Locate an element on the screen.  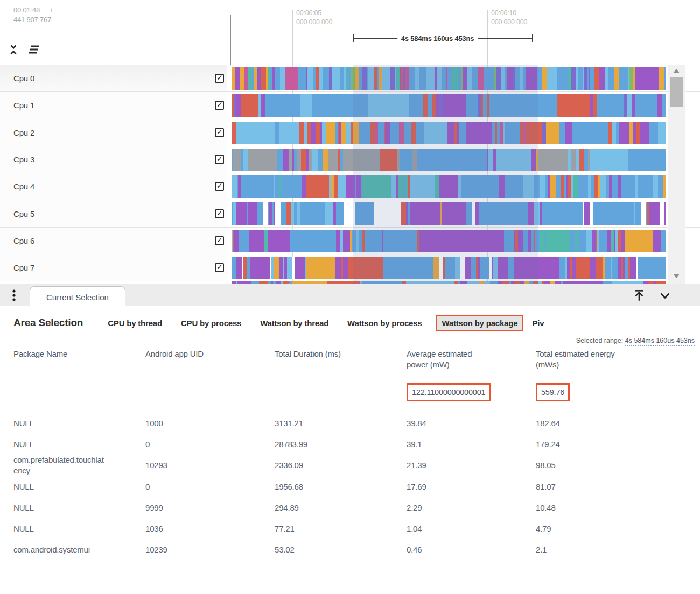
tick-nanos: 000 000 000 is located at coordinates (314, 23).